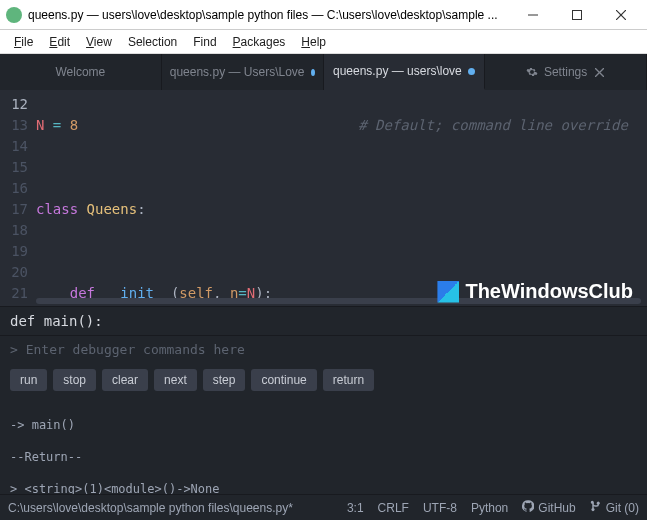 The width and height of the screenshot is (647, 520). Describe the element at coordinates (398, 71) in the screenshot. I see `tab-label: queens.py — users\love` at that location.